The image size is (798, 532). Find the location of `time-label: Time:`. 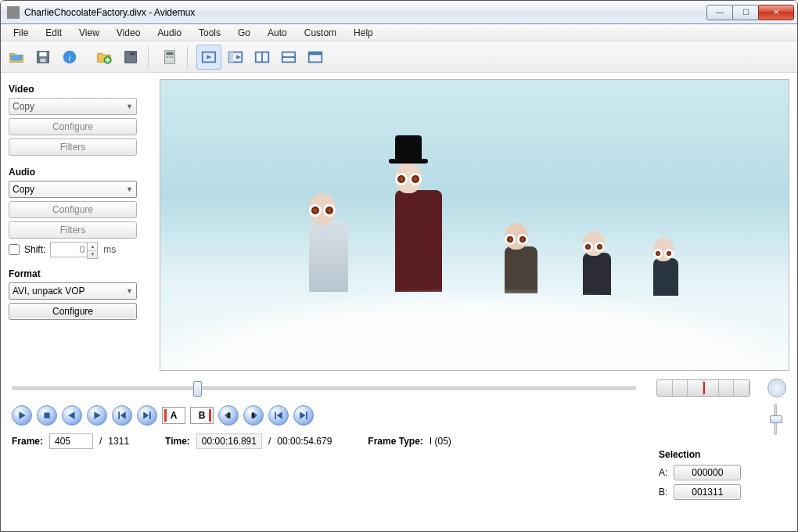

time-label: Time: is located at coordinates (178, 441).